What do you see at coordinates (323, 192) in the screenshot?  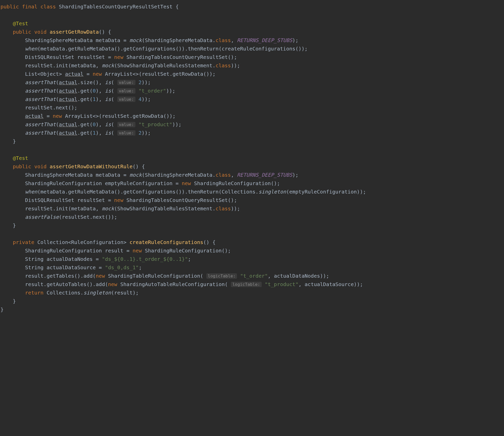 I see `arg: emptyRuleConfiguration` at bounding box center [323, 192].